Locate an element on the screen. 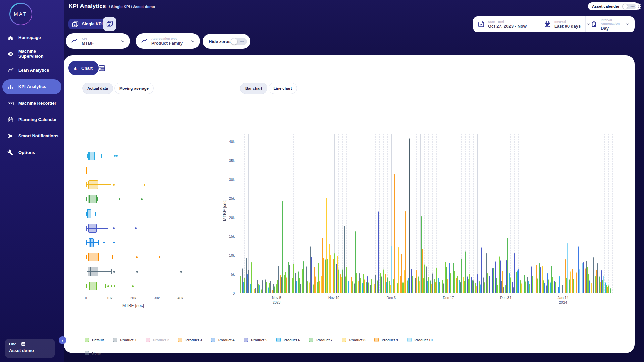 The image size is (644, 362). single-kpi-button: 1 Single KPI is located at coordinates (88, 24).